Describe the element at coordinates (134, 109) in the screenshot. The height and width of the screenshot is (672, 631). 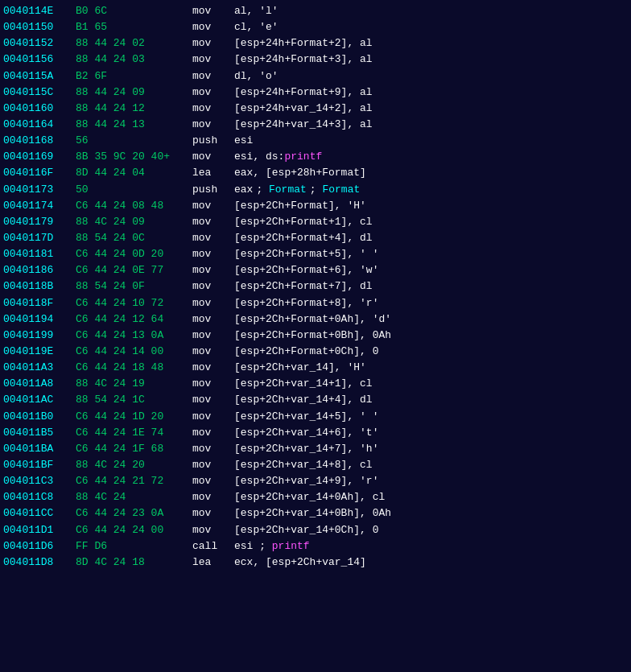
I see `bytes-col: 88 44 24 12` at that location.